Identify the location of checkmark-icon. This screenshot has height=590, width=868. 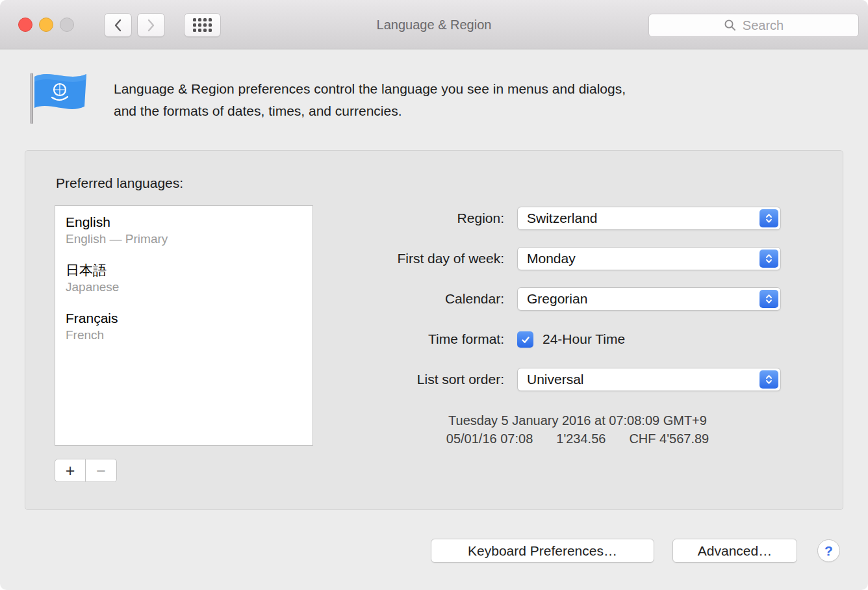
(526, 340).